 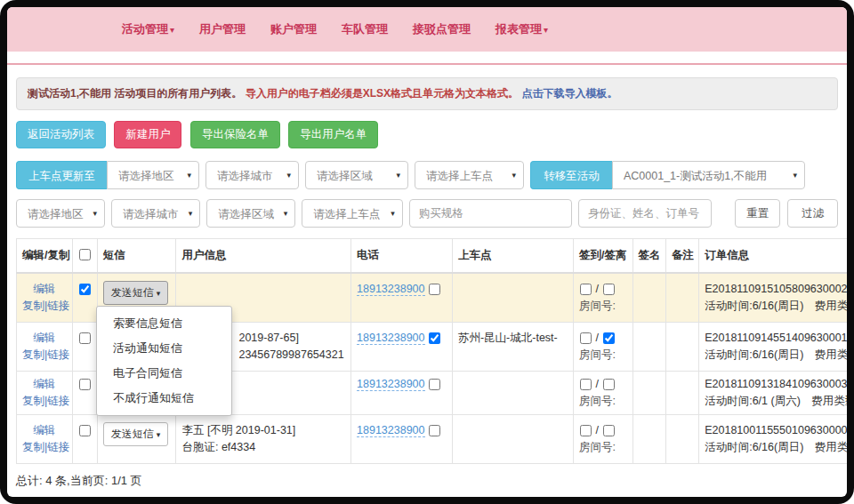 I want to click on transfer-to-activity-button: 转移至活动, so click(x=571, y=175).